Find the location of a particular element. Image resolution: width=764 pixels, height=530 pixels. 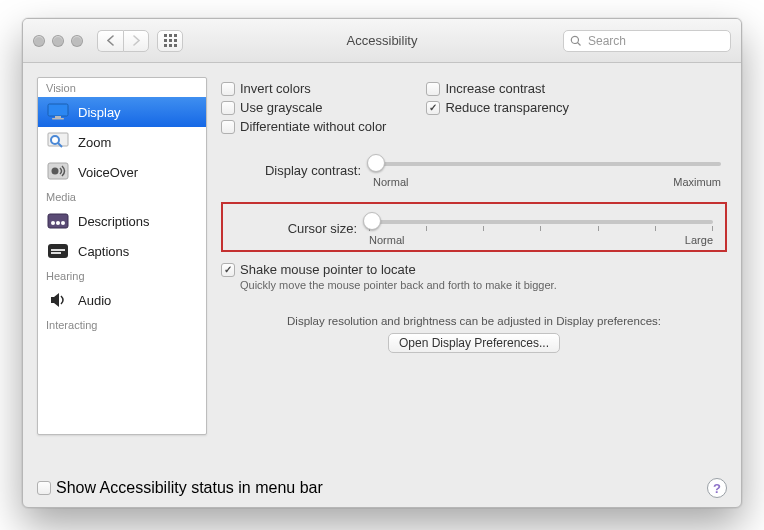

shake-hint: Quickly move the mouse pointer back and … is located at coordinates (484, 285).